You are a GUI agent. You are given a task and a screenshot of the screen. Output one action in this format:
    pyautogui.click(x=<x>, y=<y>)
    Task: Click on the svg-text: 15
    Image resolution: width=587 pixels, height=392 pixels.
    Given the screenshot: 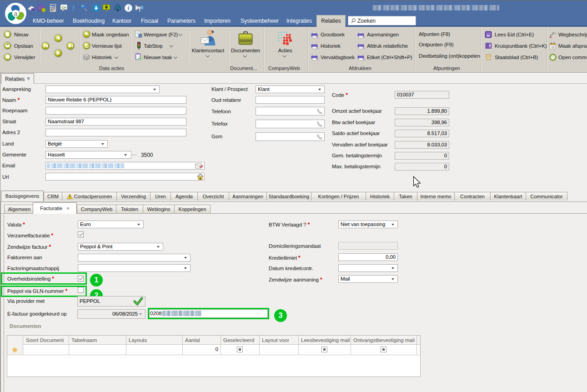 What is the action you would take?
    pyautogui.click(x=553, y=47)
    